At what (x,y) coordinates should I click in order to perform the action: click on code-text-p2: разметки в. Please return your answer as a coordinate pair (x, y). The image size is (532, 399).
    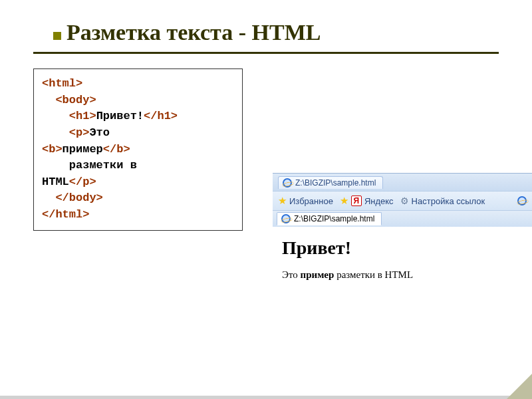
    Looking at the image, I should click on (103, 165).